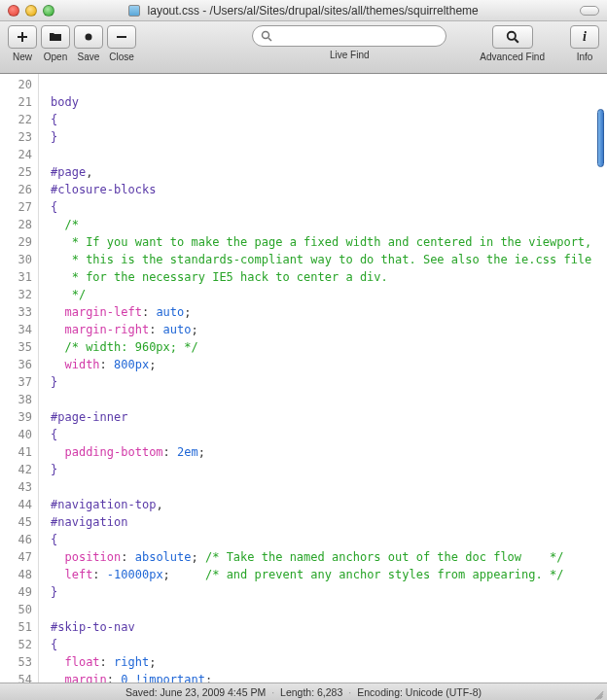 The width and height of the screenshot is (607, 700). Describe the element at coordinates (22, 37) in the screenshot. I see `plus-icon` at that location.